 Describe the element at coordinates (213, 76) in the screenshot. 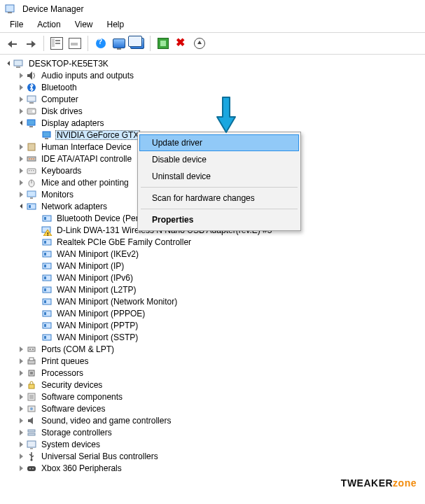

I see `category-audio: Audio inputs and outputs` at that location.